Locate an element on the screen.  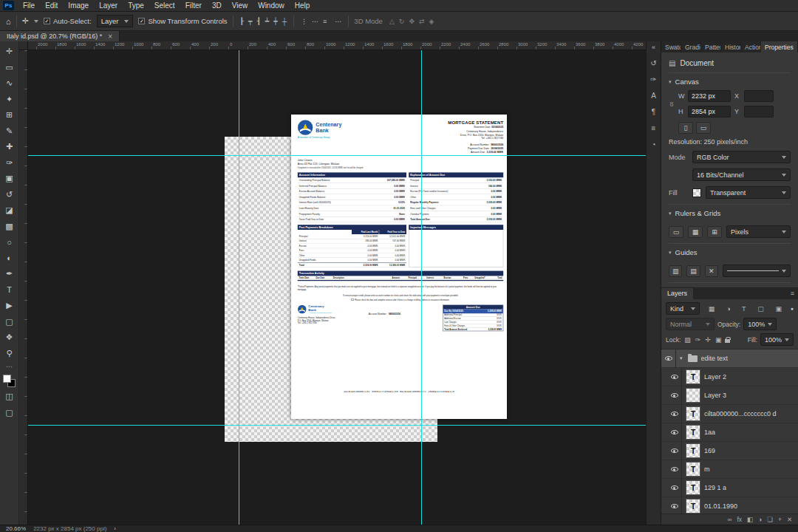
eraser-tool: ◪ is located at coordinates (10, 211).